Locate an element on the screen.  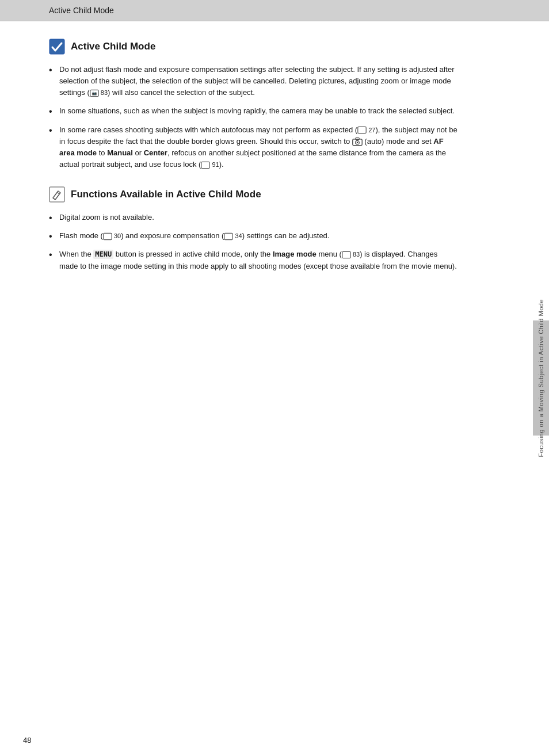
bullet-2: In some situations, such as when the sub… is located at coordinates (253, 111).